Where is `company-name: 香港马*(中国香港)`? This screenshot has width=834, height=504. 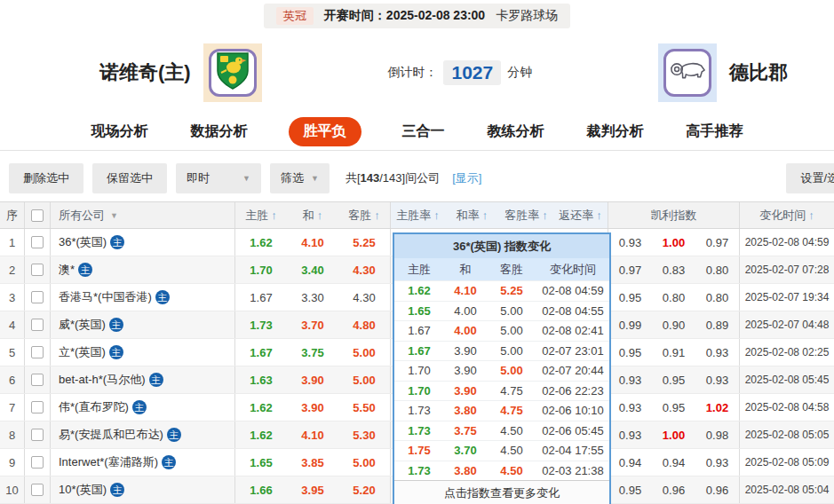 company-name: 香港马*(中国香港) is located at coordinates (105, 297).